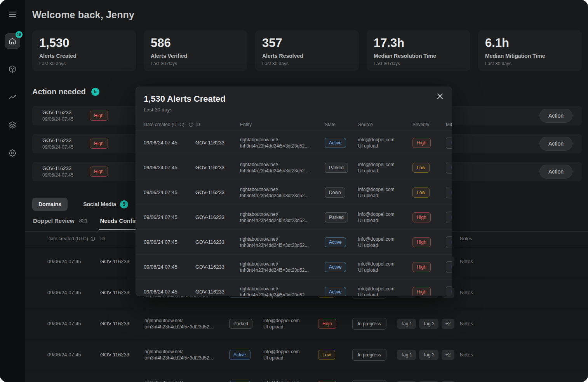 This screenshot has height=382, width=588. What do you see at coordinates (60, 223) in the screenshot?
I see `subtab-doppel-review: Doppel Review821` at bounding box center [60, 223].